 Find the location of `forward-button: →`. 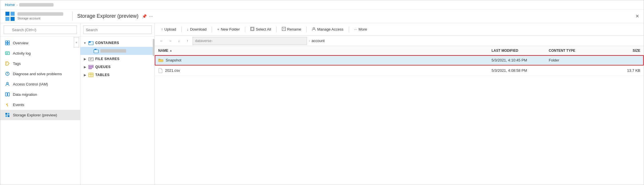

forward-button: → is located at coordinates (170, 41).